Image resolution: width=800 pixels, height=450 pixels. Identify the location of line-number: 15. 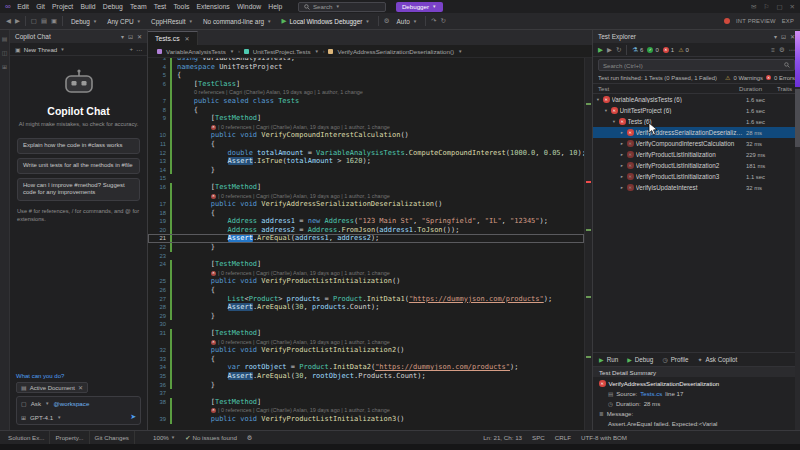
(159, 178).